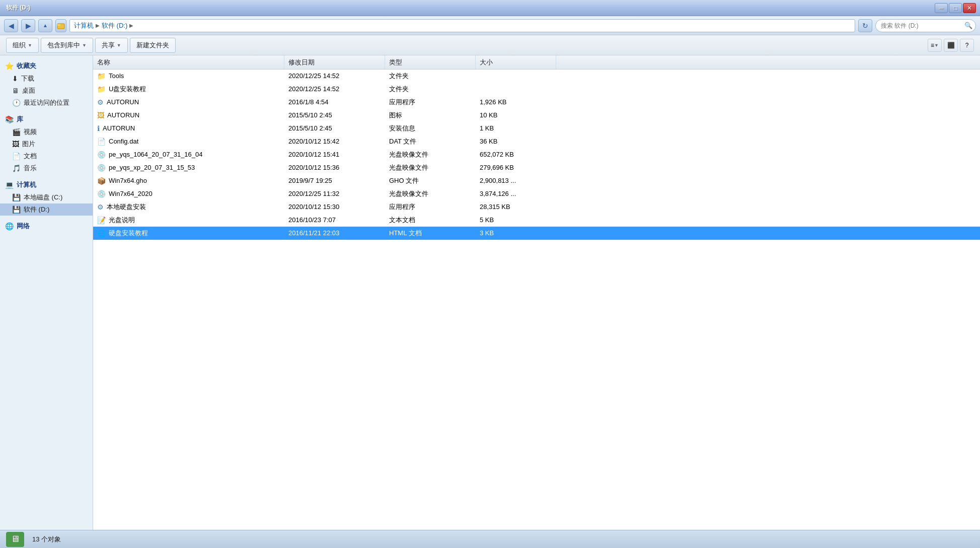 The image size is (980, 548). What do you see at coordinates (516, 62) in the screenshot?
I see `col-header-size: 大小` at bounding box center [516, 62].